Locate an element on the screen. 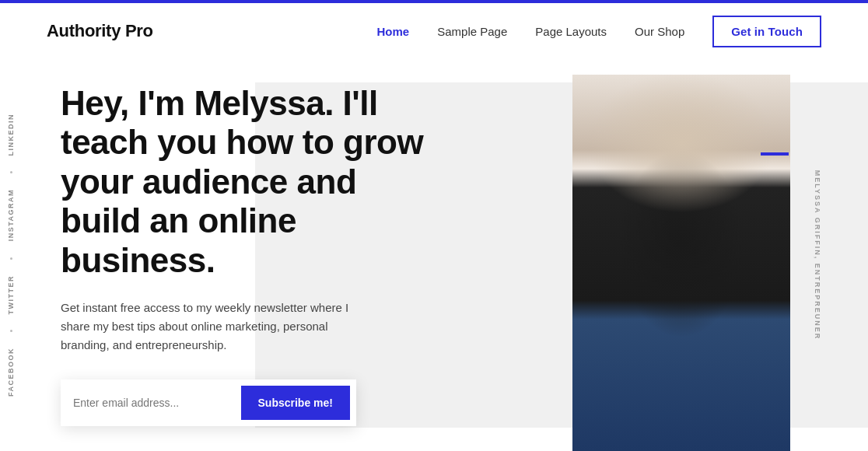 The height and width of the screenshot is (451, 868). nav-link-sample: Sample Page is located at coordinates (472, 31).